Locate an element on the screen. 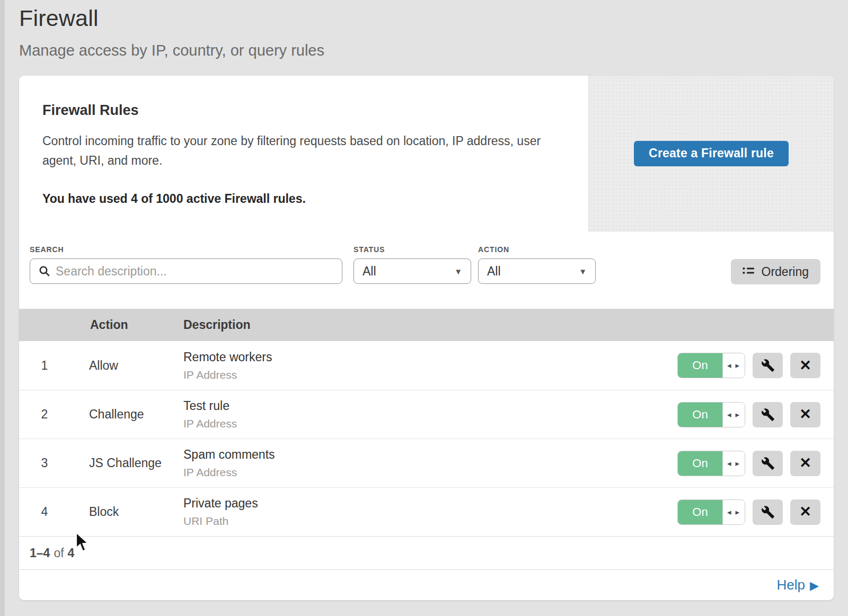 The height and width of the screenshot is (616, 848). rule-action: JS Challenge is located at coordinates (136, 463).